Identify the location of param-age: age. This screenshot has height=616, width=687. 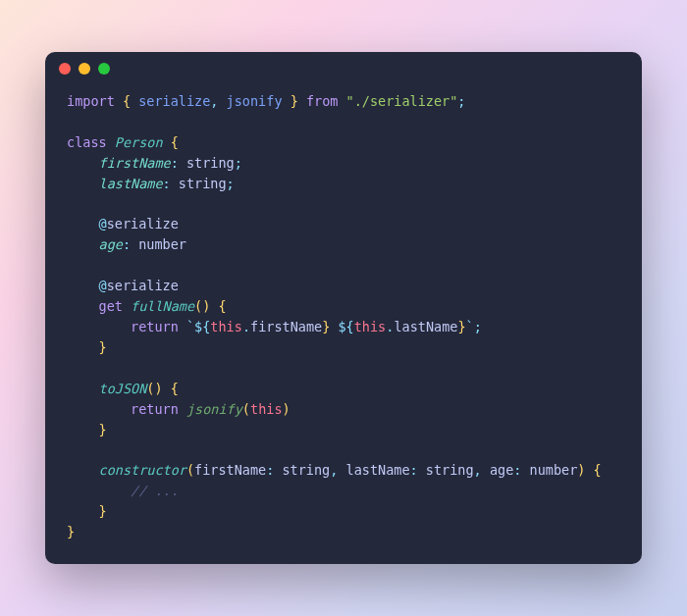
(502, 470).